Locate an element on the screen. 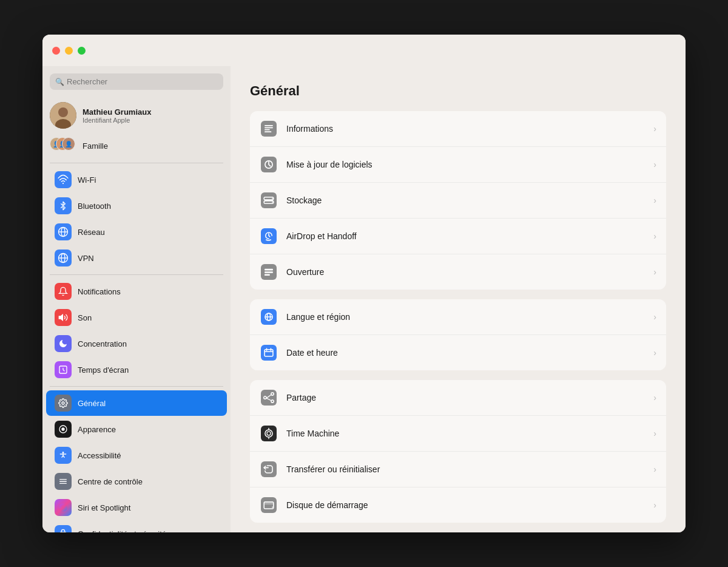  son-label: Son is located at coordinates (85, 318).